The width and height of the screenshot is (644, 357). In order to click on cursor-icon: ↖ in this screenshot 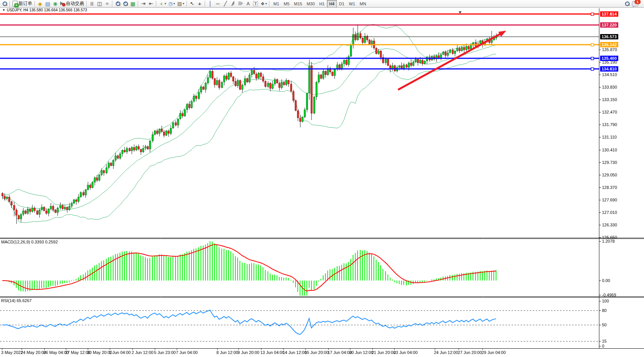, I will do `click(192, 4)`.